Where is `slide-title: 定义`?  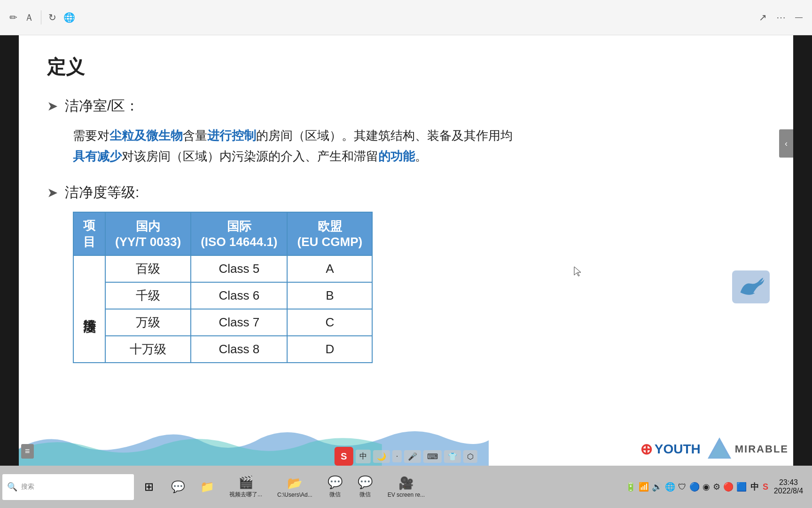 slide-title: 定义 is located at coordinates (406, 67).